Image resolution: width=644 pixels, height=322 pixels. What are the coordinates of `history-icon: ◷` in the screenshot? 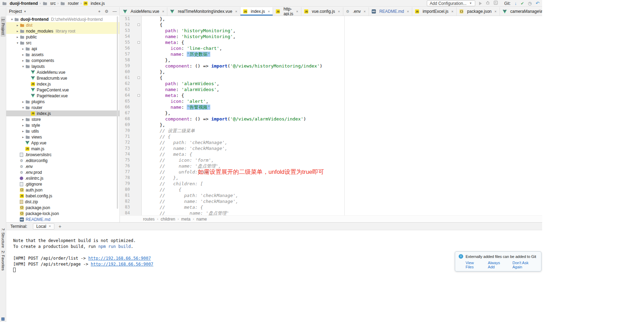 It's located at (530, 3).